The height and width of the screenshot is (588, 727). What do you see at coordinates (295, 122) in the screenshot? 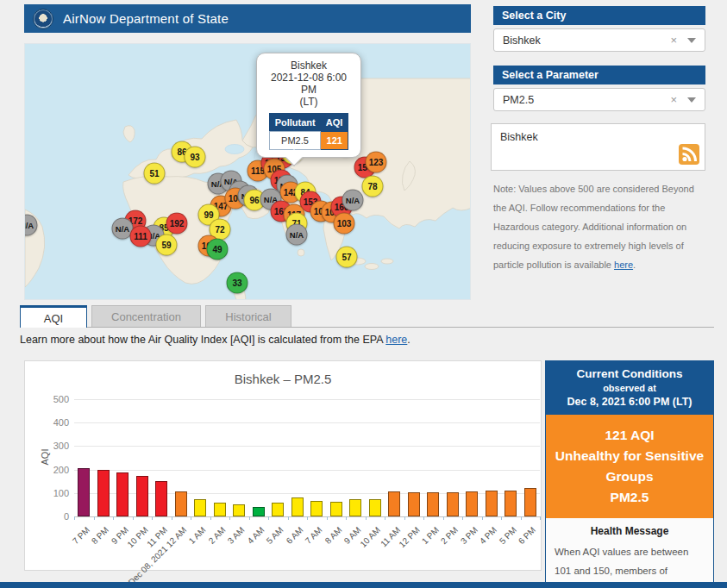
I see `popup-pollutant-header: Pollutant` at bounding box center [295, 122].